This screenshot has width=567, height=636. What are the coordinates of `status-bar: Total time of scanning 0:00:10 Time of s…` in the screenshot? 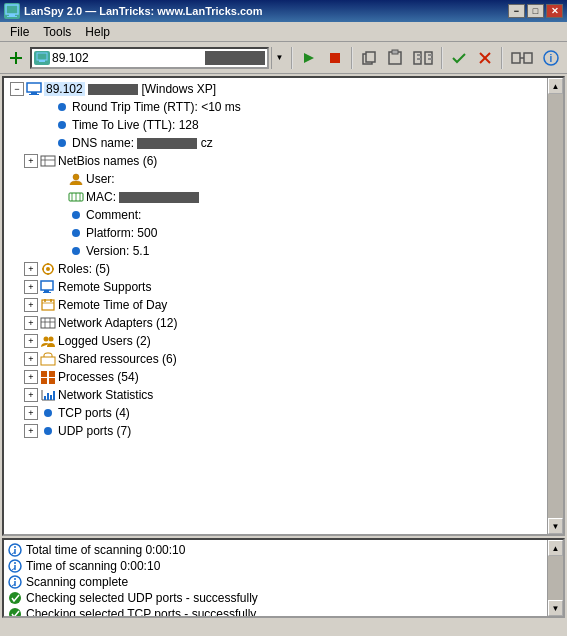 It's located at (284, 578).